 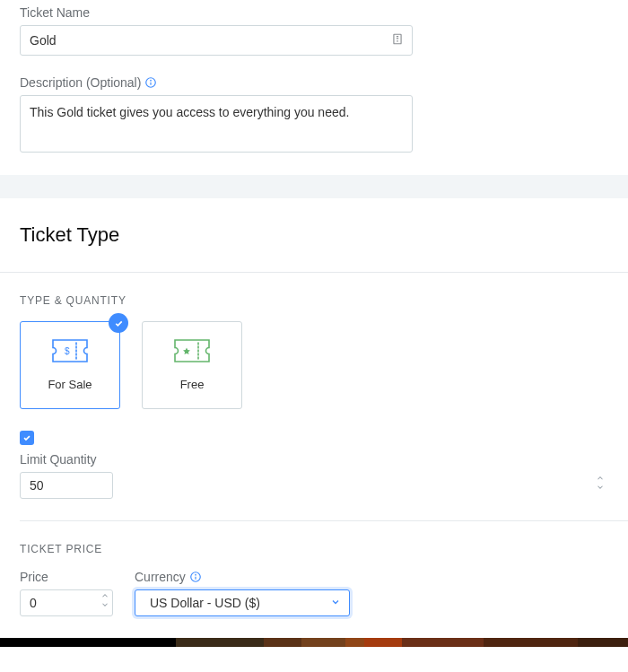 I want to click on currency-label: Currency, so click(x=242, y=577).